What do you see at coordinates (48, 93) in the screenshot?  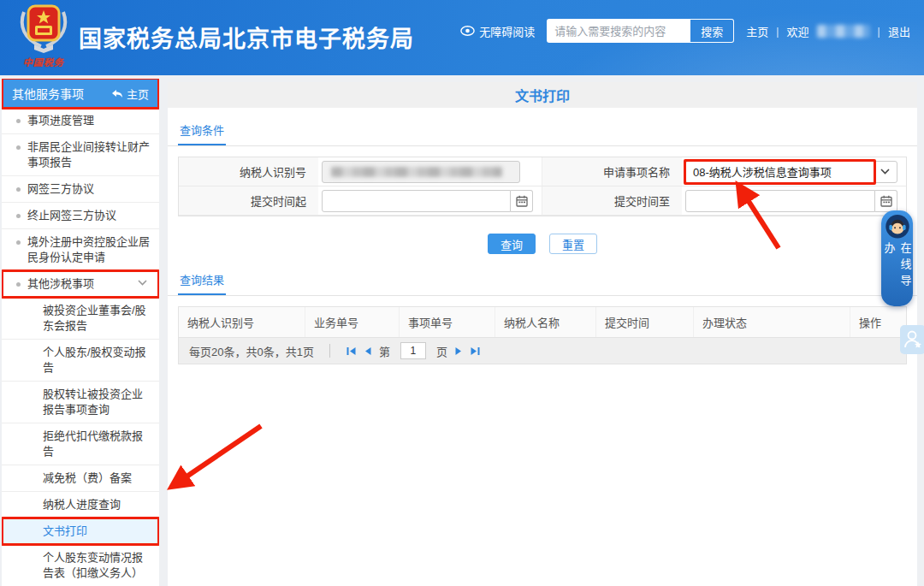 I see `sidebar-section-title: 其他服务事项` at bounding box center [48, 93].